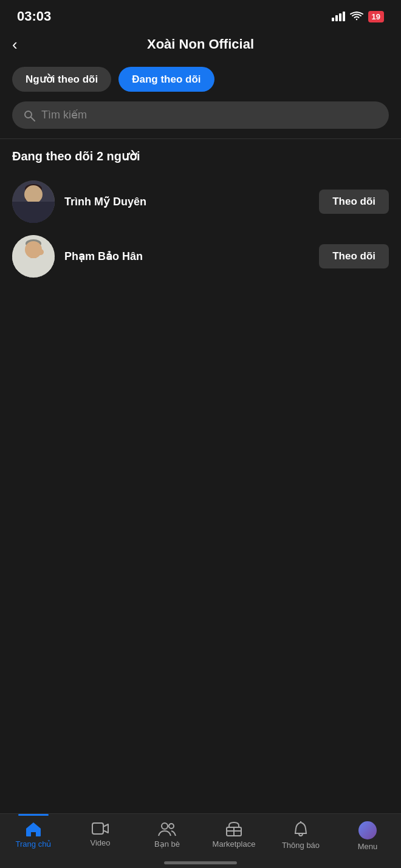  Describe the element at coordinates (62, 79) in the screenshot. I see `tab-followers: Người theo dõi` at that location.